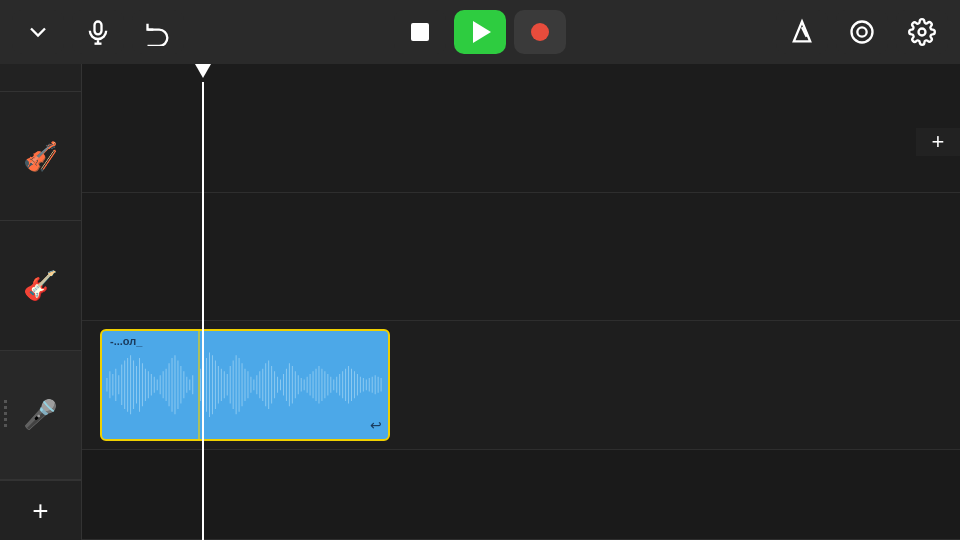 The height and width of the screenshot is (540, 960). Describe the element at coordinates (40, 511) in the screenshot. I see `add-track-bottom-icon: +` at that location.